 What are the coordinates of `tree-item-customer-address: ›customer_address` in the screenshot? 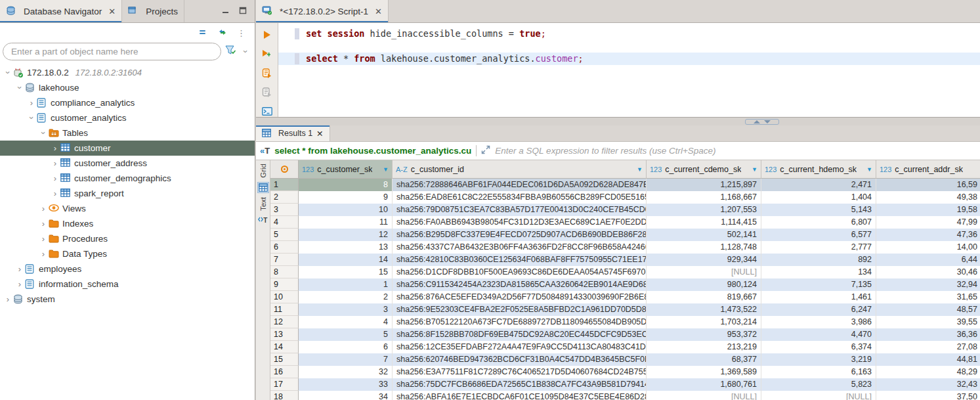 It's located at (127, 163).